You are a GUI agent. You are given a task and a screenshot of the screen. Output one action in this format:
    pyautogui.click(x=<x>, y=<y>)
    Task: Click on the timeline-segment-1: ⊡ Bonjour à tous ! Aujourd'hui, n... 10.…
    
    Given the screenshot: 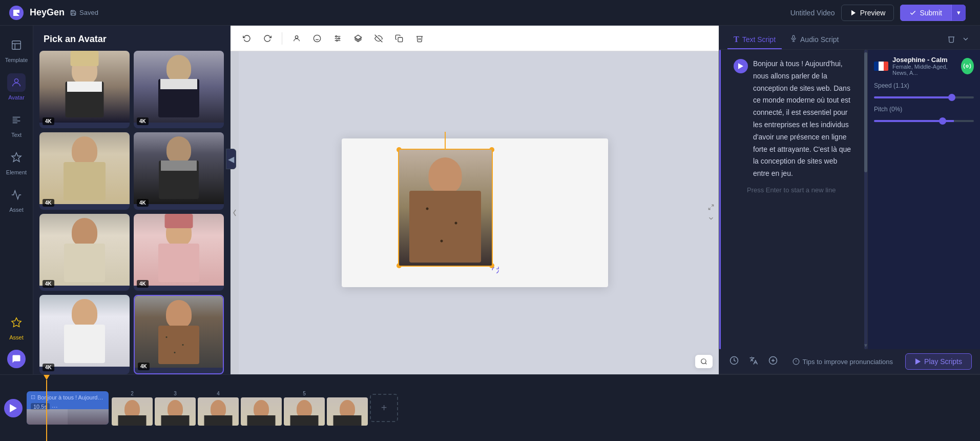 What is the action you would take?
    pyautogui.click(x=68, y=408)
    